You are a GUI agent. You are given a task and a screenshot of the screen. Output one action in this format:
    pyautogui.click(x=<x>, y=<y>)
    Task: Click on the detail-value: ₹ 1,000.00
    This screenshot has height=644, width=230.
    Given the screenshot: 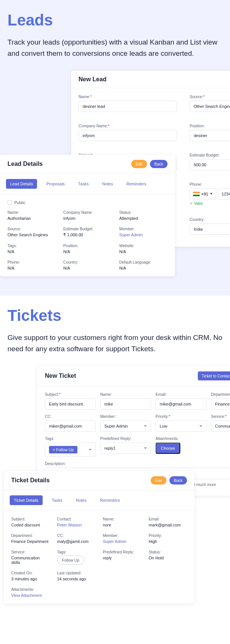 What is the action you would take?
    pyautogui.click(x=88, y=235)
    